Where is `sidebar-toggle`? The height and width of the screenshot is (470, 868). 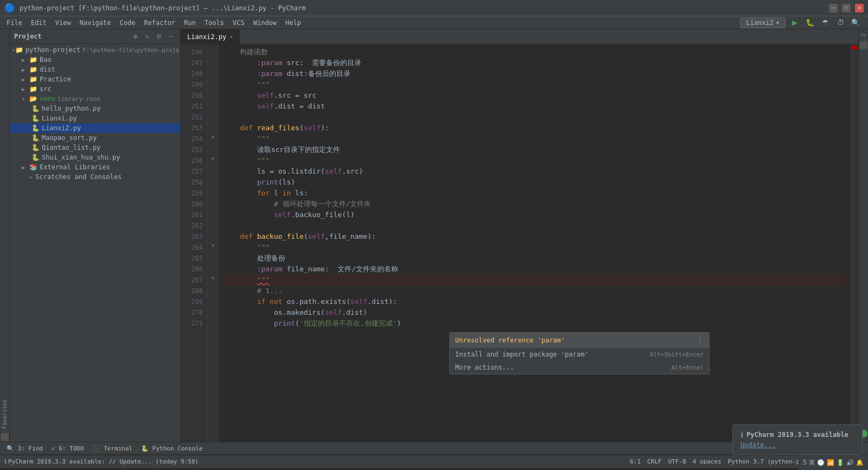 sidebar-toggle is located at coordinates (5, 437).